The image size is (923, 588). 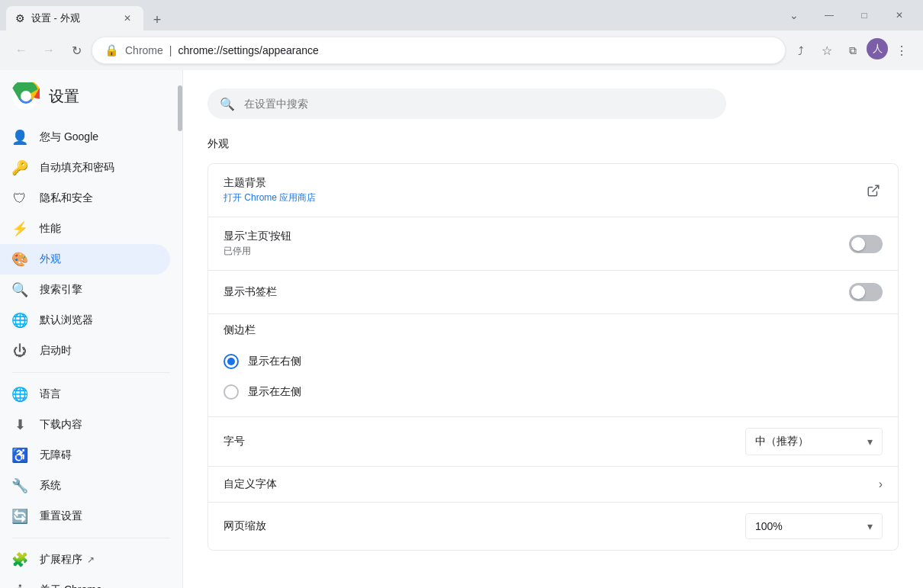 I want to click on font-size-row: 字号 中（推荐） ▾, so click(x=553, y=442).